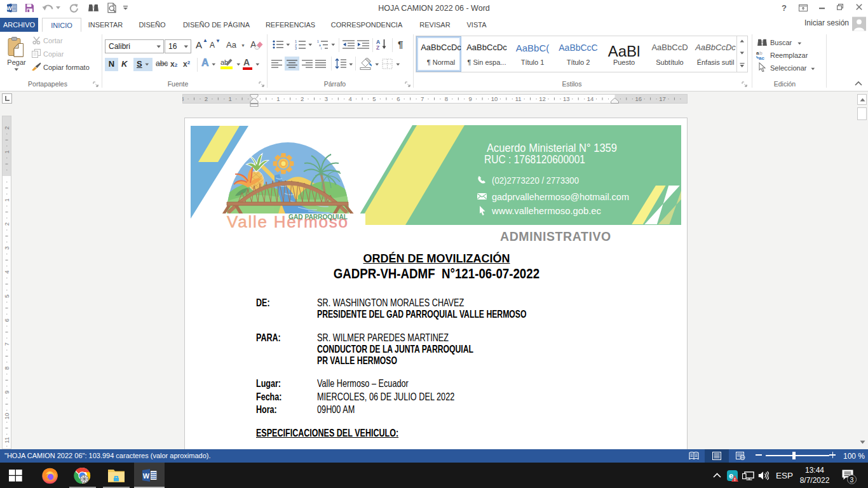 The image size is (868, 488). What do you see at coordinates (318, 217) in the screenshot?
I see `svg-text: GAD PARROQUIAL` at bounding box center [318, 217].